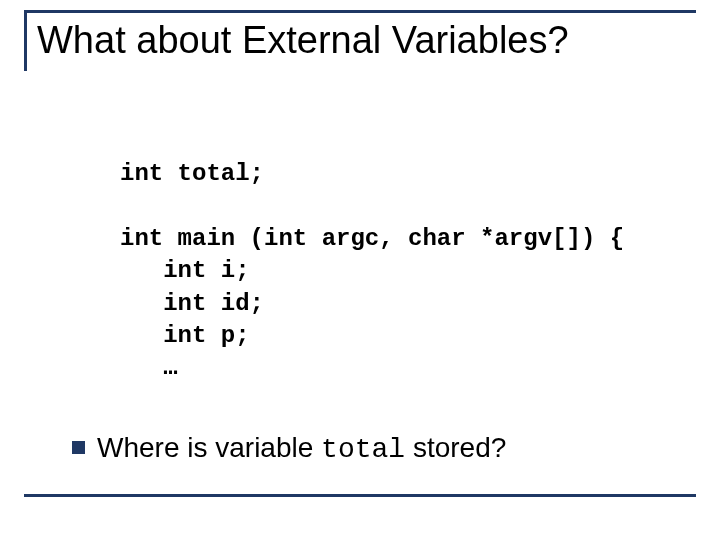 This screenshot has height=540, width=720. I want to click on bullet-list: Where is variable total stored?, so click(289, 448).